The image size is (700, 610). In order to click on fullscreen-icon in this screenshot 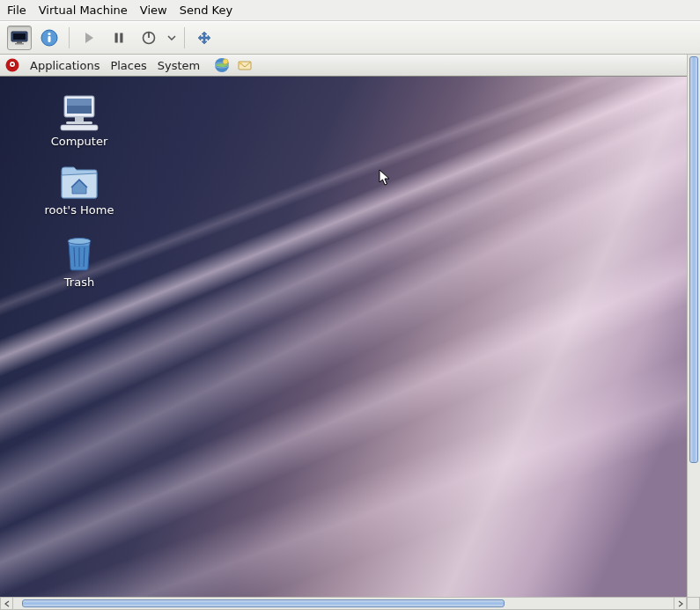, I will do `click(204, 38)`.